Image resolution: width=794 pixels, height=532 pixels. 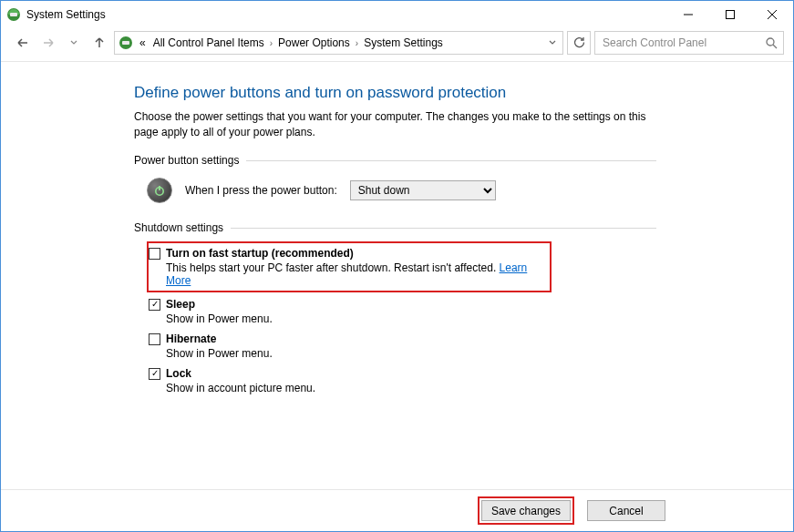 What do you see at coordinates (403, 346) in the screenshot?
I see `option-hibernate: Hibernate Show in Power menu.` at bounding box center [403, 346].